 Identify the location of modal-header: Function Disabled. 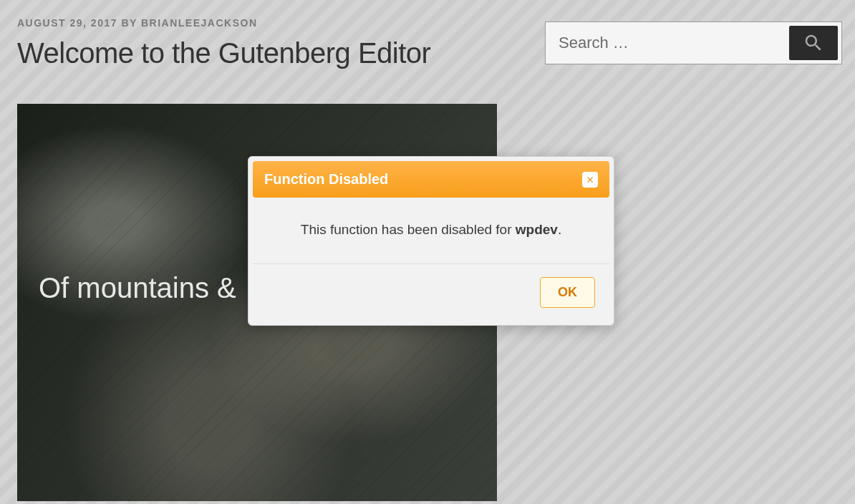
(431, 179).